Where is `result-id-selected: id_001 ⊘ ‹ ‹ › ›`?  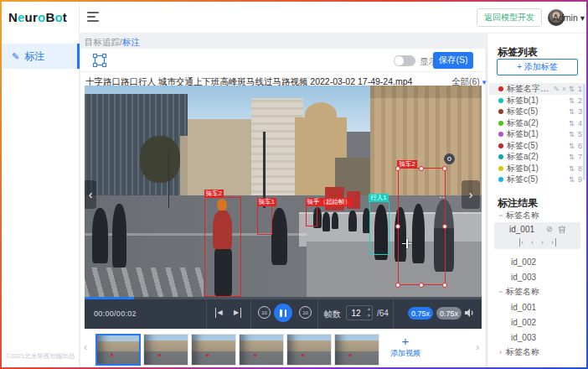
result-id-selected: id_001 ⊘ ‹ ‹ › › is located at coordinates (538, 236).